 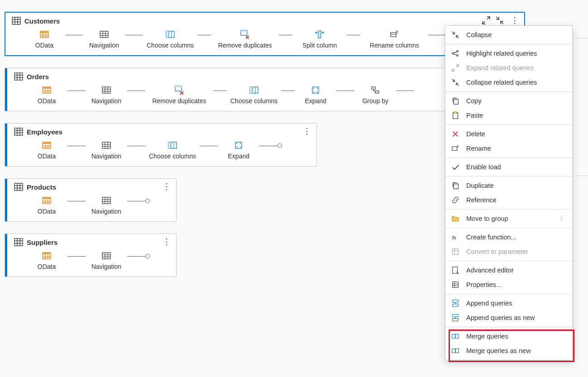 What do you see at coordinates (509, 35) in the screenshot?
I see `menu-collapse: Collapse` at bounding box center [509, 35].